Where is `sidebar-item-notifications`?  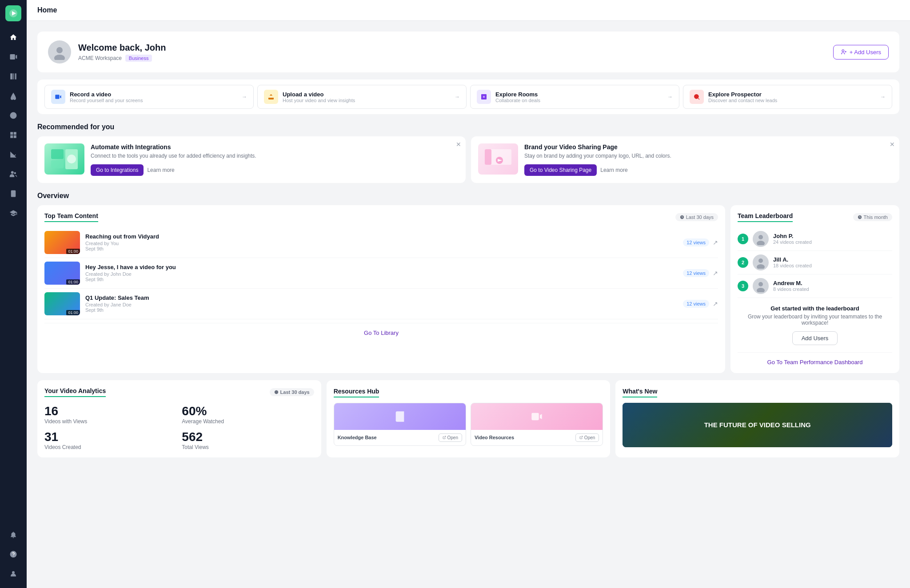
sidebar-item-notifications is located at coordinates (13, 535).